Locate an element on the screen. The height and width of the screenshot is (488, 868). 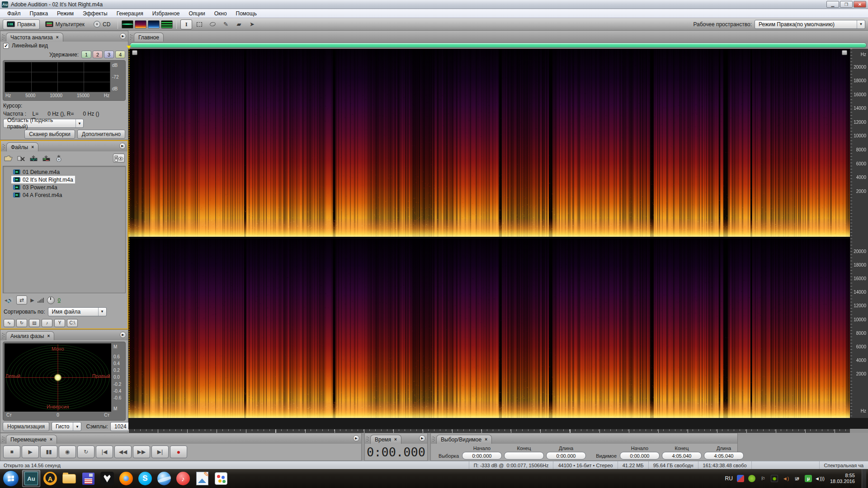
preview-play-button: ▶ is located at coordinates (32, 300).